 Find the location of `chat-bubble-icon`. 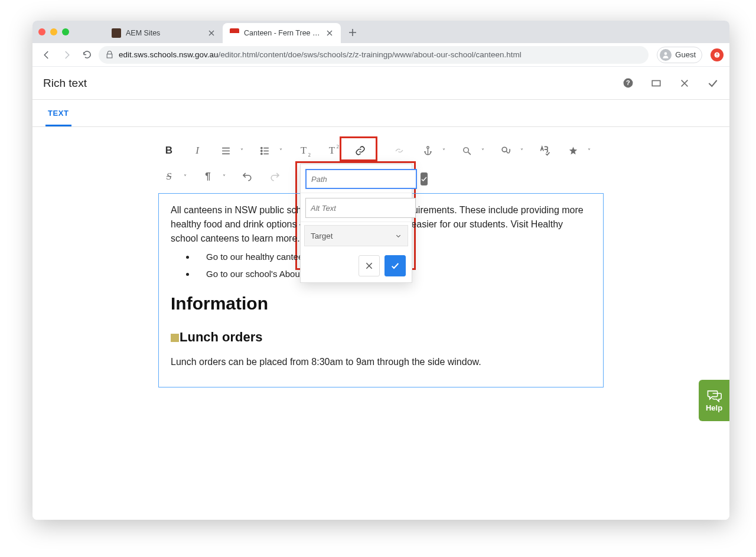

chat-bubble-icon is located at coordinates (714, 396).